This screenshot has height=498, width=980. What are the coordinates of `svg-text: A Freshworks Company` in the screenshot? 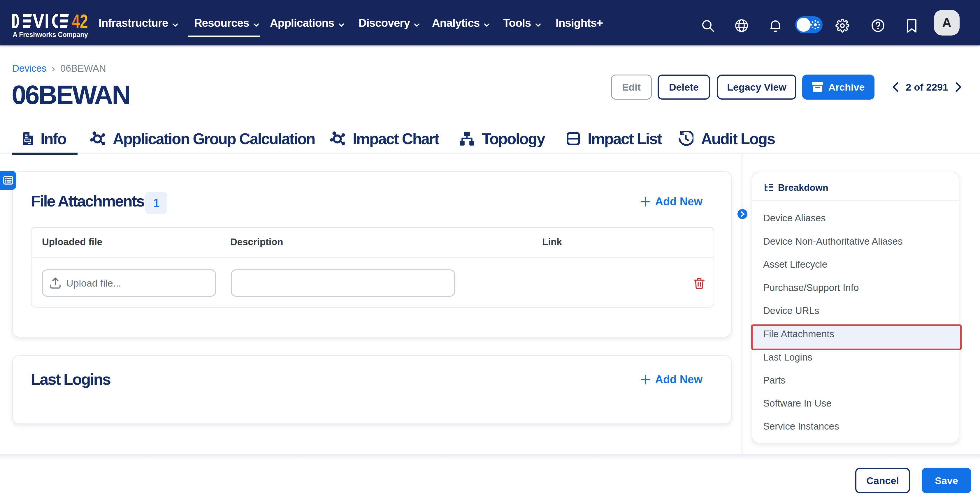 It's located at (51, 34).